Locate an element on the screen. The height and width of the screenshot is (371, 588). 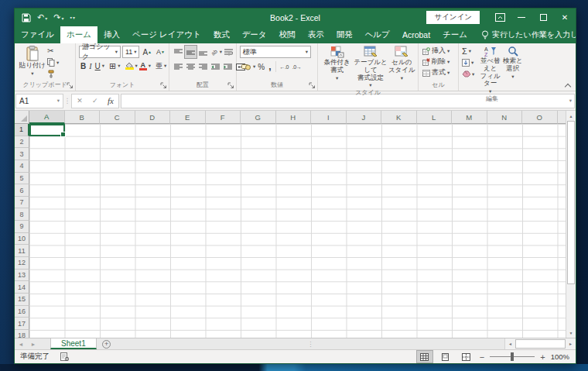
column-header-J: J is located at coordinates (364, 118).